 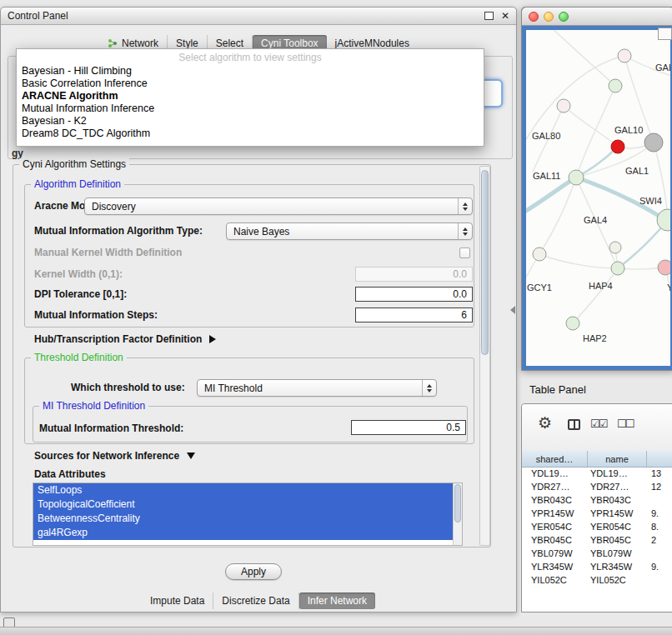 I want to click on table-cell: 2, so click(x=659, y=540).